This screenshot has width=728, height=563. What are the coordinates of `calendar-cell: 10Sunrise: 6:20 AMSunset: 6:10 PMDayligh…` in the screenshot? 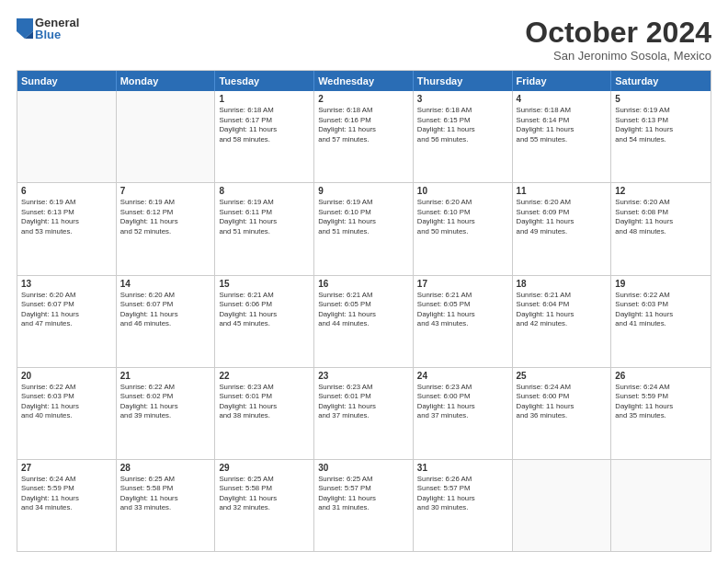 It's located at (463, 228).